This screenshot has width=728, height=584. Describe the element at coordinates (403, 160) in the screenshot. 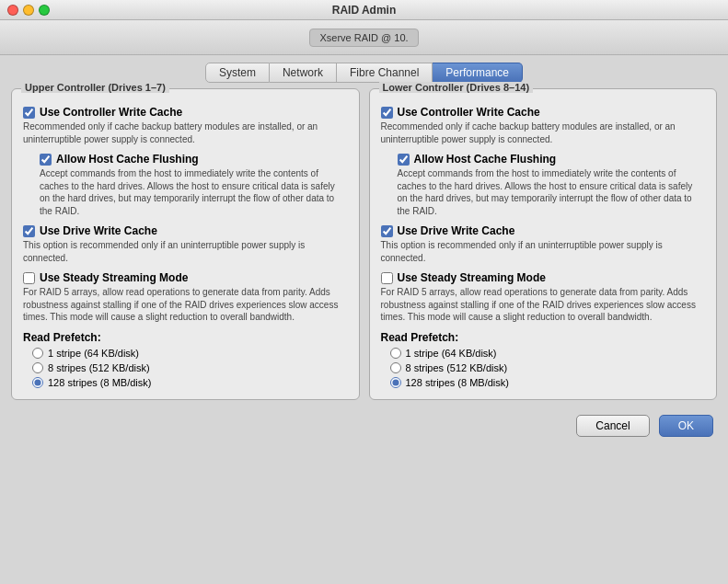

I see `lower-host-cache-checkbox` at that location.